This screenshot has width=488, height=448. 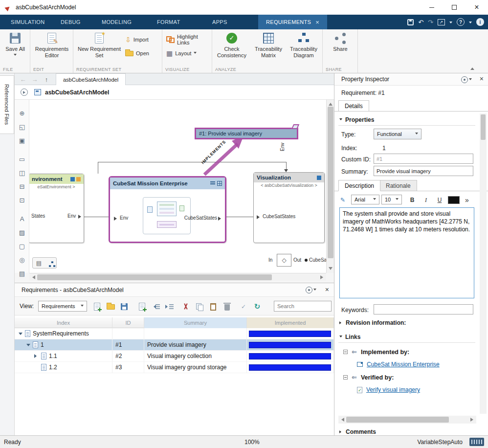 I want to click on font-family-dropdown: Arial, so click(x=365, y=200).